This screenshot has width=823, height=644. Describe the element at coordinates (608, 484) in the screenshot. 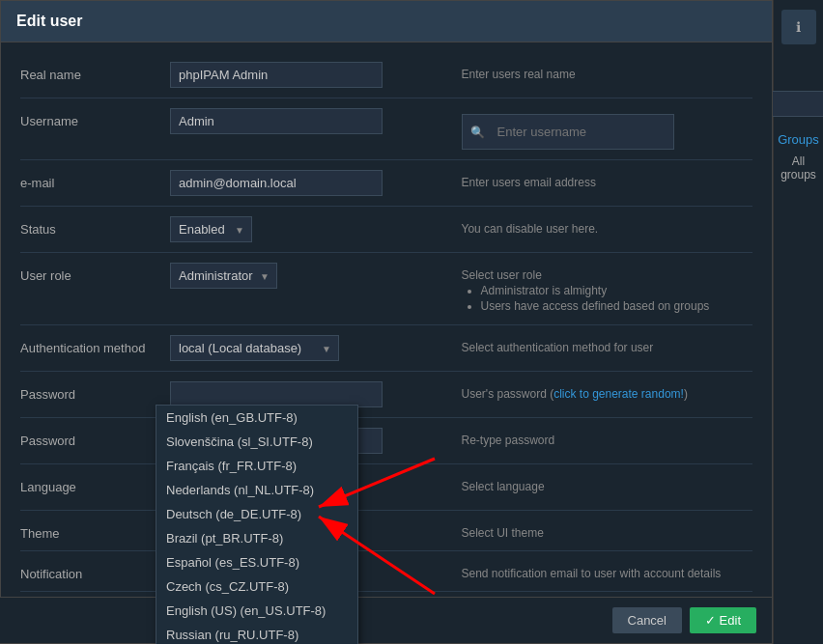

I see `language-hint: Select language` at that location.